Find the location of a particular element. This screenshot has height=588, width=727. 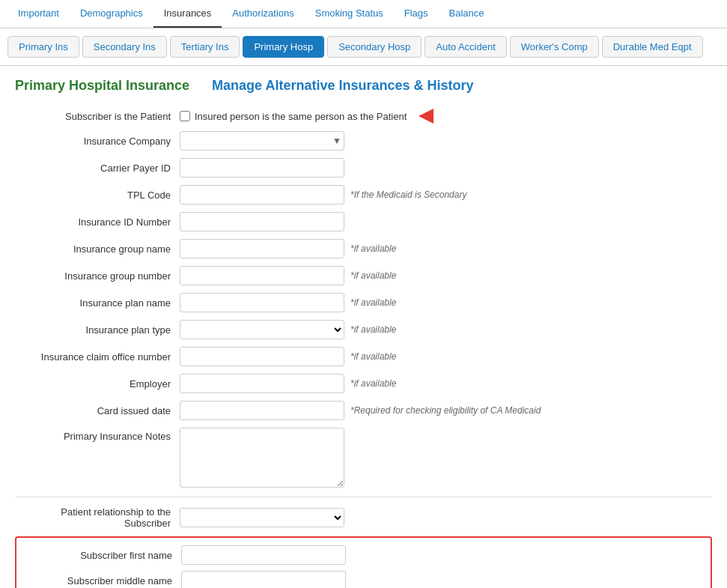

tab-flags: Flags is located at coordinates (416, 13).